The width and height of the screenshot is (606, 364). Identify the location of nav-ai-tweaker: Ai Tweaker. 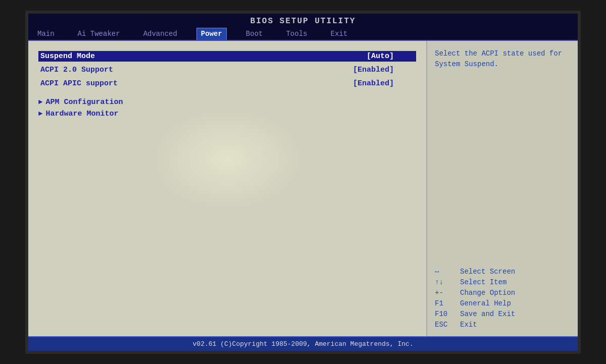
(99, 34).